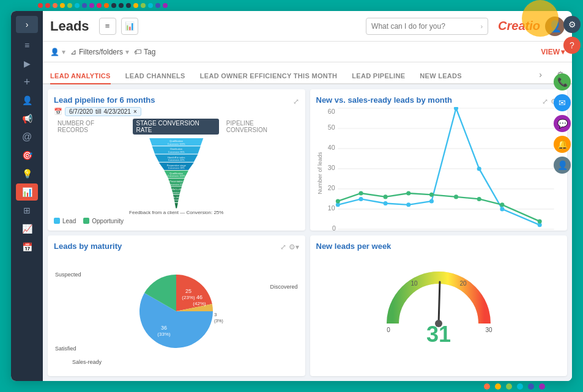 The image size is (583, 392). I want to click on view-button: VIEW ▾, so click(553, 52).